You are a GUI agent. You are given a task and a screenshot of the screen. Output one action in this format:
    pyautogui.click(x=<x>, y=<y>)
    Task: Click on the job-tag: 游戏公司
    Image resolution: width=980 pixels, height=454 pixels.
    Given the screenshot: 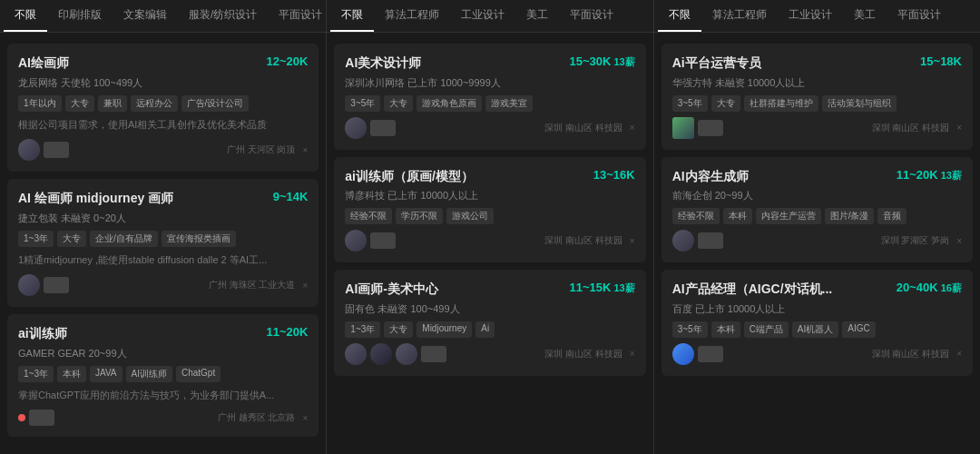 What is the action you would take?
    pyautogui.click(x=470, y=216)
    